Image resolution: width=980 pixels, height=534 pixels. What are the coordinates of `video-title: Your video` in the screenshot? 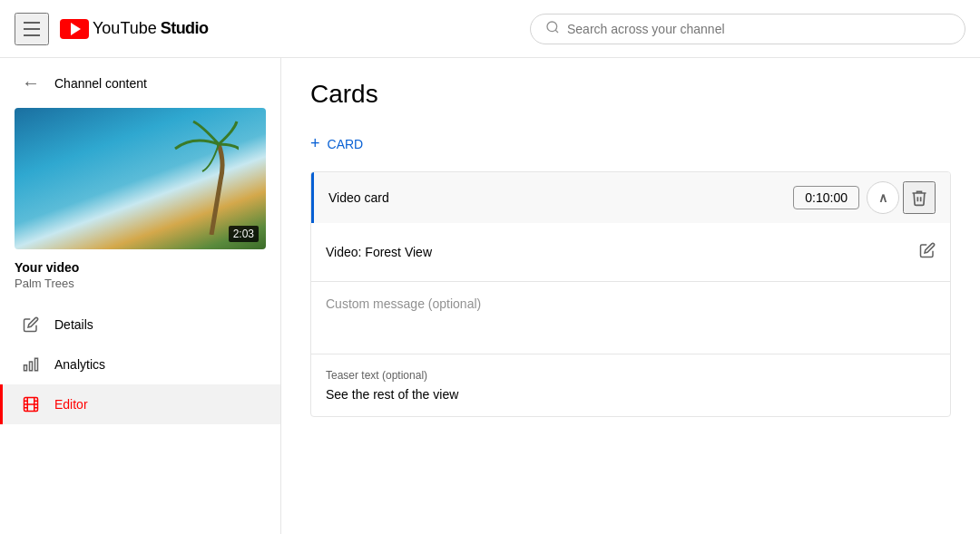 It's located at (140, 267).